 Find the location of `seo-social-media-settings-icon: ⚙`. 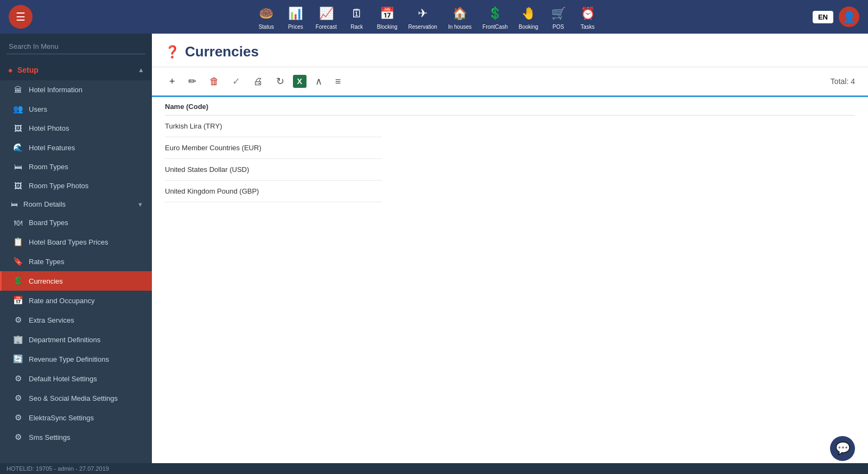

seo-social-media-settings-icon: ⚙ is located at coordinates (18, 398).